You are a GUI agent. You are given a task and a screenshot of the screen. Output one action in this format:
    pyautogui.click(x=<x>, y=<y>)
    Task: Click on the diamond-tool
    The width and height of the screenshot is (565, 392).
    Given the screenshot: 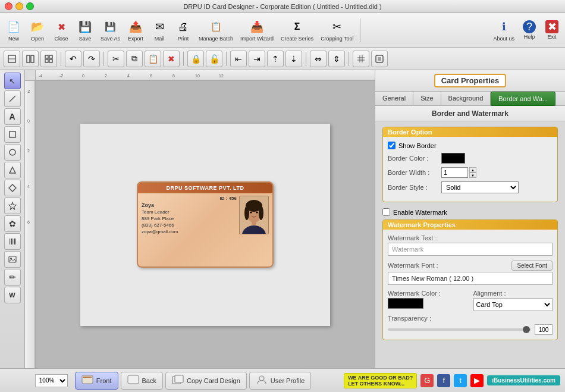 What is the action you would take?
    pyautogui.click(x=12, y=188)
    